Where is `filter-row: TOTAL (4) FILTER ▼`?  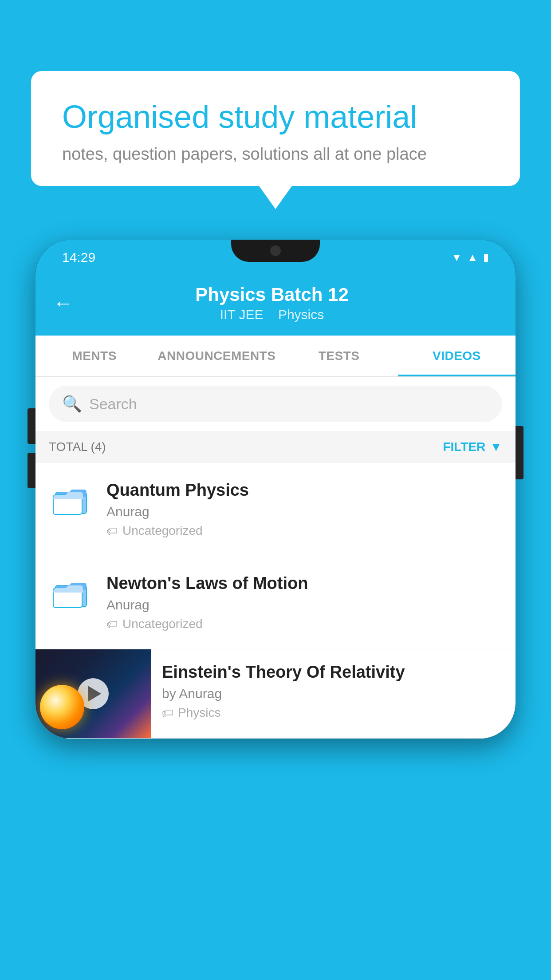 filter-row: TOTAL (4) FILTER ▼ is located at coordinates (276, 447).